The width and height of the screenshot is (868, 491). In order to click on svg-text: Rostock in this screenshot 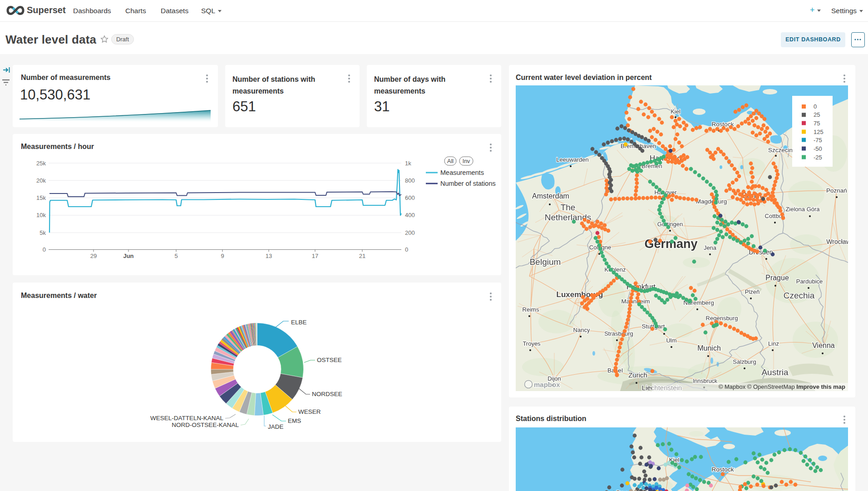, I will do `click(723, 470)`.